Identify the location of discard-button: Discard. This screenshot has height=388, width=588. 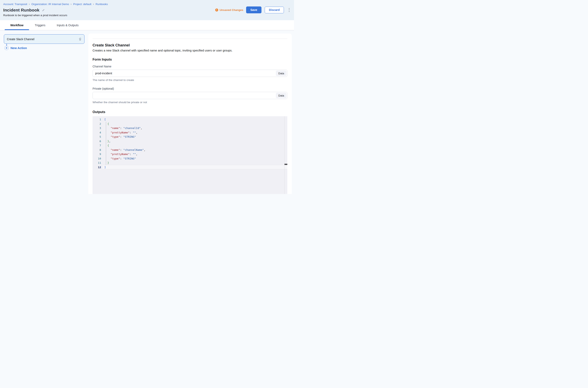
(274, 10).